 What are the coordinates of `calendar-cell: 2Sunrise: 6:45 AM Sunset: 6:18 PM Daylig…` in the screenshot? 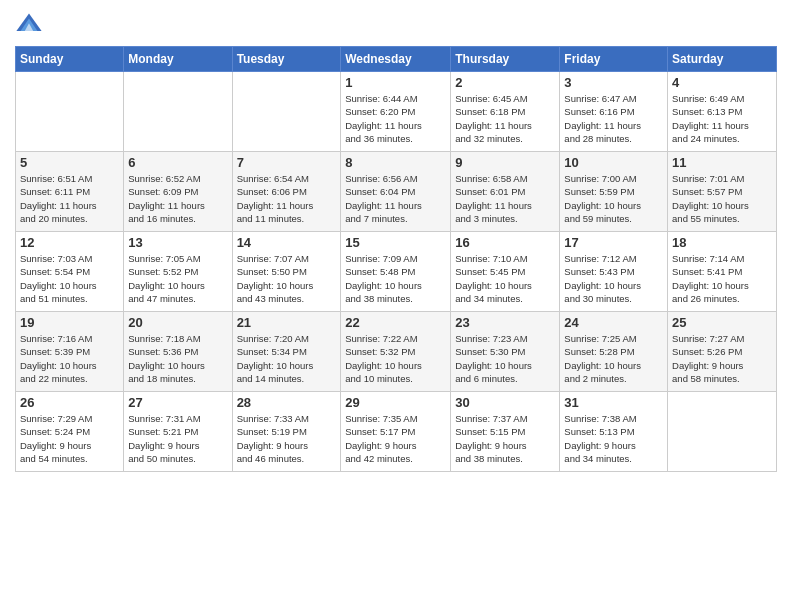 It's located at (506, 112).